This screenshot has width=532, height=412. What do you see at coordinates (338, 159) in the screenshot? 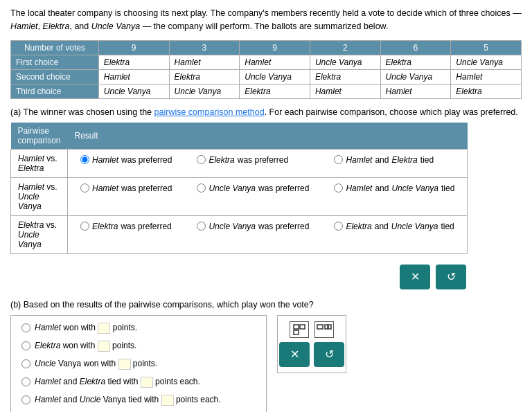
I see `pairwise-radio-1c` at bounding box center [338, 159].